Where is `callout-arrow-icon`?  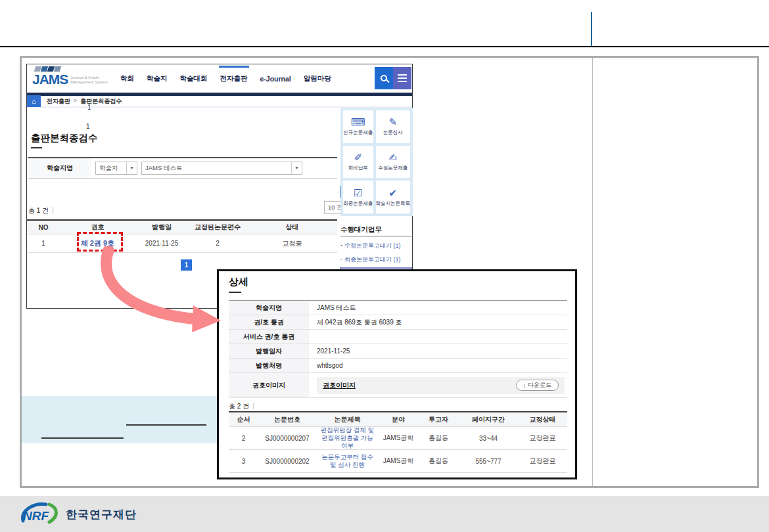
callout-arrow-icon is located at coordinates (158, 289).